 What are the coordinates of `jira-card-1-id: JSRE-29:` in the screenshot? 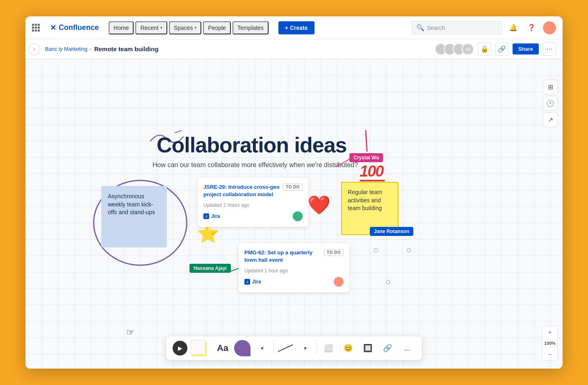 It's located at (216, 187).